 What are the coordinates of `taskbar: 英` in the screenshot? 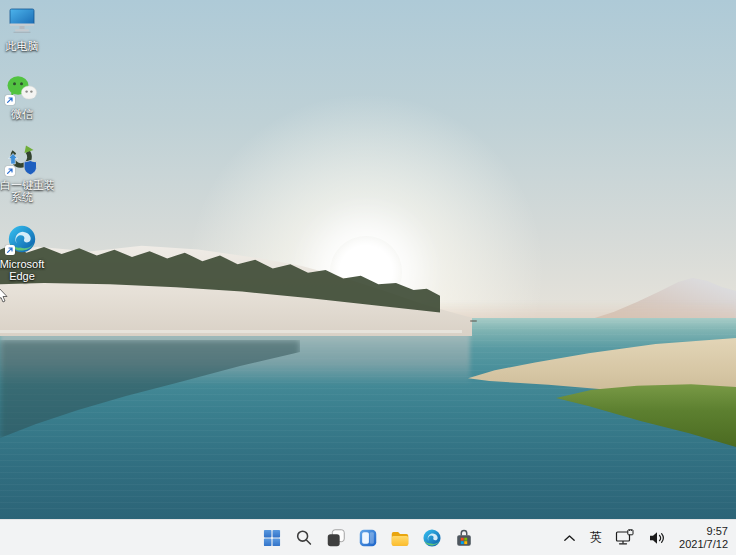 It's located at (368, 537).